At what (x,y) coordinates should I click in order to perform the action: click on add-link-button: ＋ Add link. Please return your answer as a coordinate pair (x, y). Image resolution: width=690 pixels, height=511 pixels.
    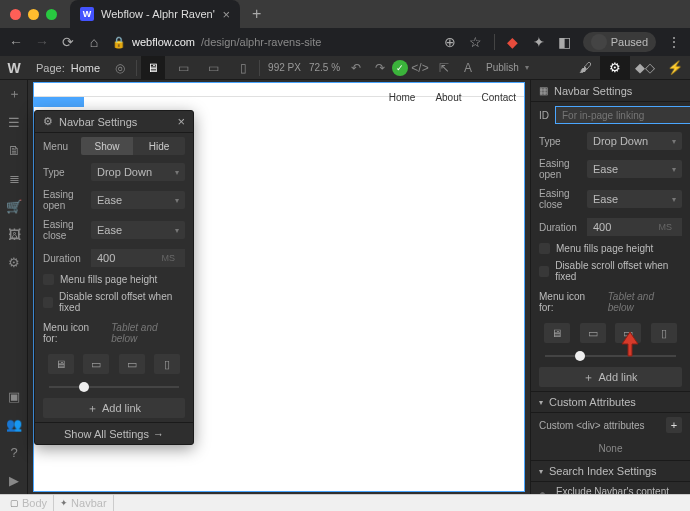
    Looking at the image, I should click on (610, 377).